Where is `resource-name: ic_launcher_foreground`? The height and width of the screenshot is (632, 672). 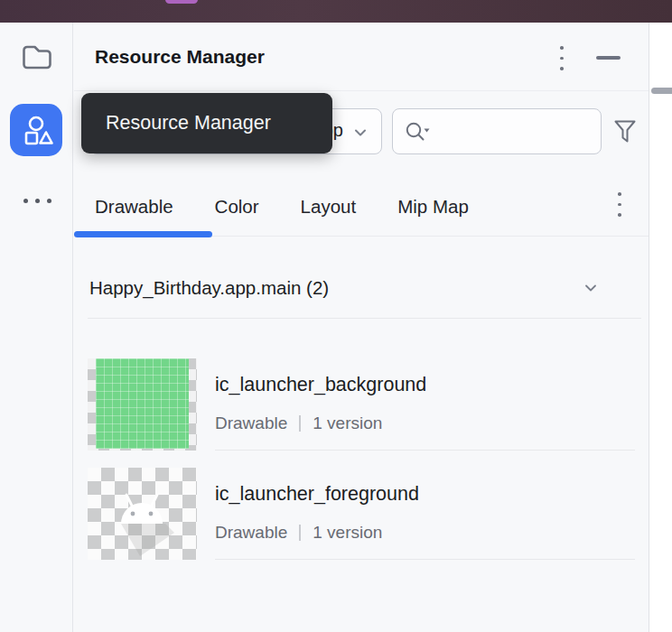
resource-name: ic_launcher_foreground is located at coordinates (317, 495).